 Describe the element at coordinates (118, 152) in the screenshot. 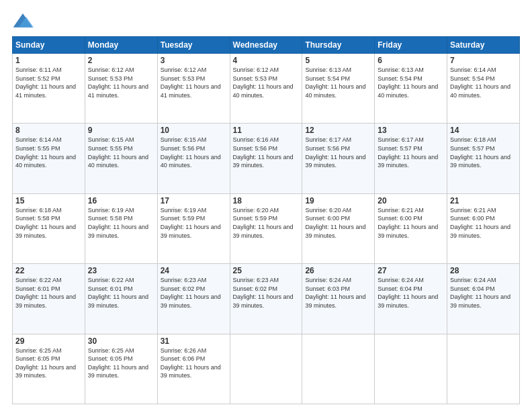

I see `day-info: Sunrise: 6:15 AMSunset: 5:55 PMDaylight:…` at that location.